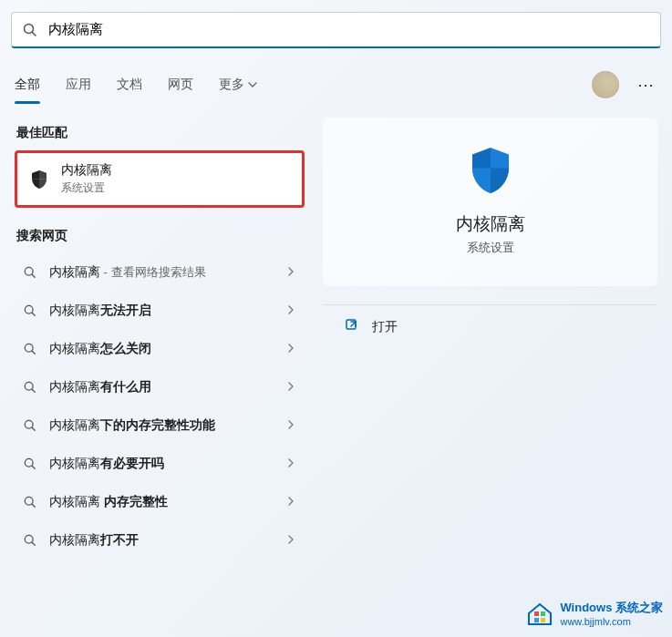 The image size is (672, 637). What do you see at coordinates (646, 85) in the screenshot?
I see `more-options-button: ⋯` at bounding box center [646, 85].